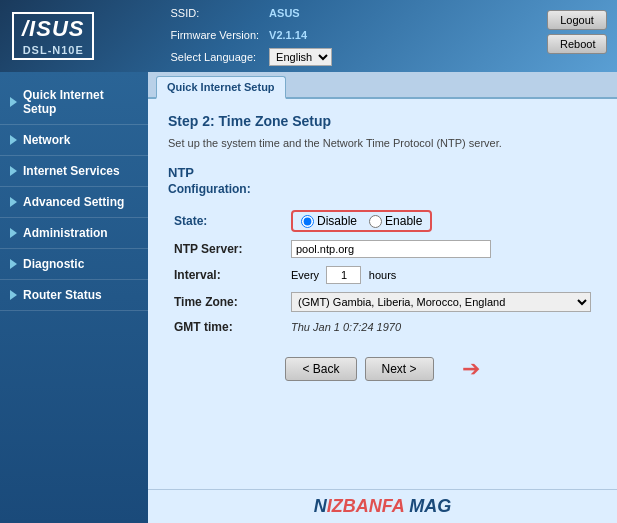 The width and height of the screenshot is (617, 523). I want to click on interval-label: Interval:, so click(226, 275).